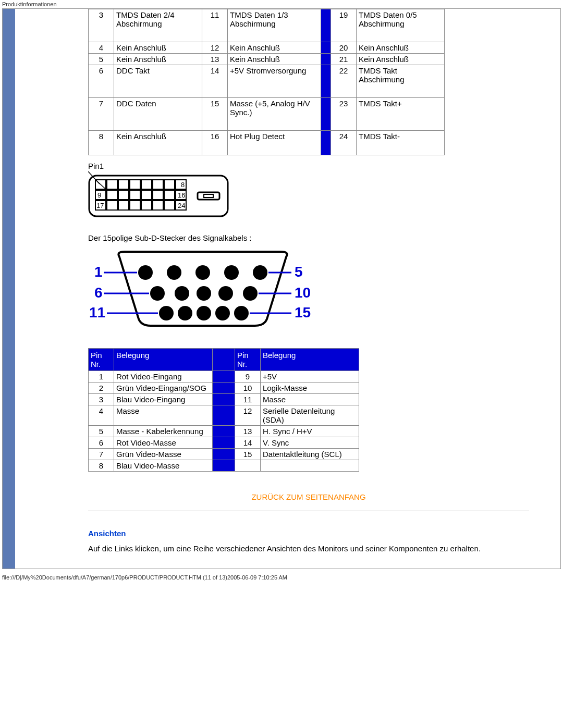  I want to click on pin-desc: Grün Video-Masse, so click(164, 454).